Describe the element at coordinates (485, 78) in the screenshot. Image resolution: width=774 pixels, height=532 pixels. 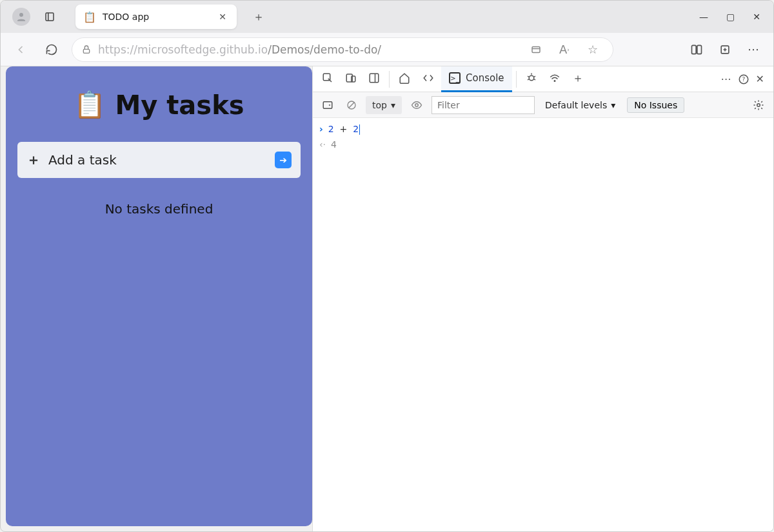
I see `tab-console-label: Console` at that location.